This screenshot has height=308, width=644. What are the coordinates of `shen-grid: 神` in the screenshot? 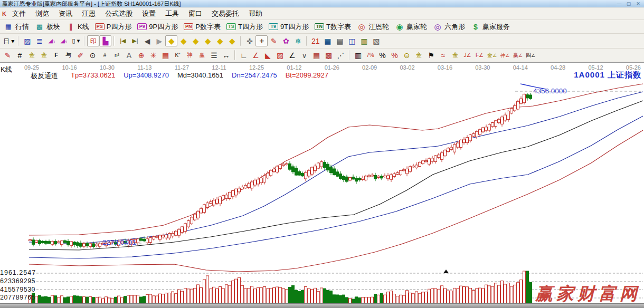 It's located at (190, 55).